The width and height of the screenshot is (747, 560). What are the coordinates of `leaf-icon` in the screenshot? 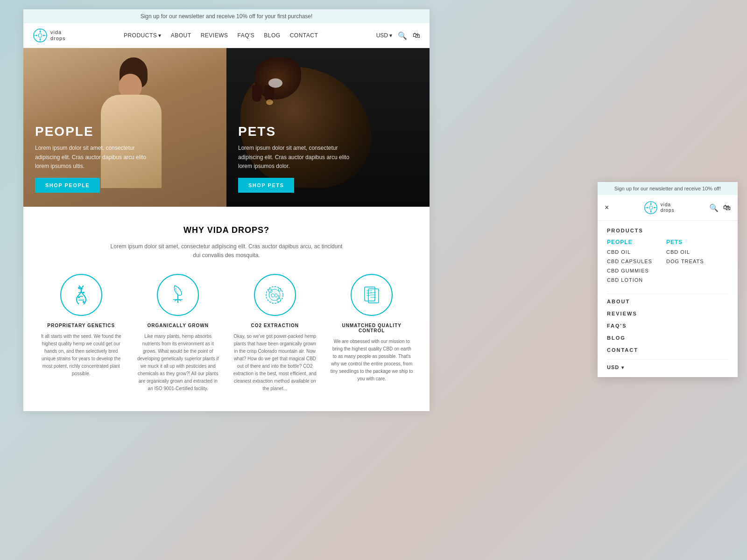 It's located at (178, 295).